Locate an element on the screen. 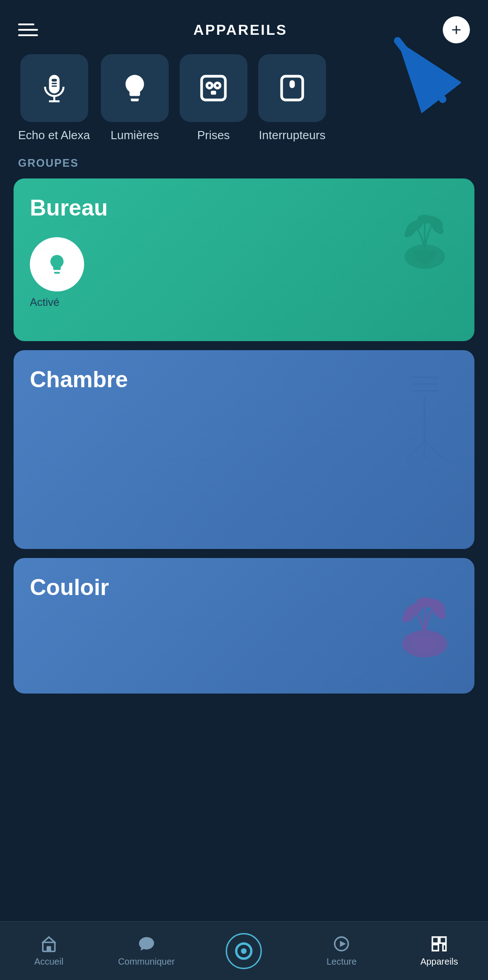  lumieres-label: Lumières is located at coordinates (135, 136).